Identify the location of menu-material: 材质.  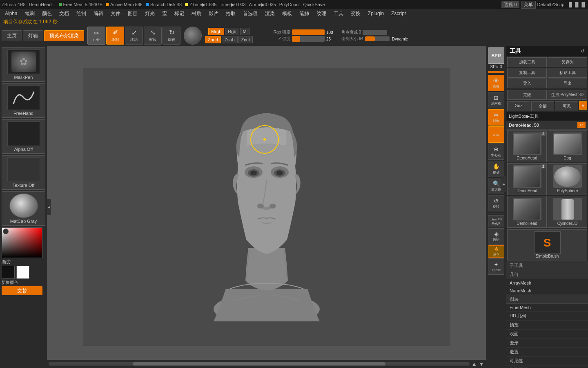
(196, 14).